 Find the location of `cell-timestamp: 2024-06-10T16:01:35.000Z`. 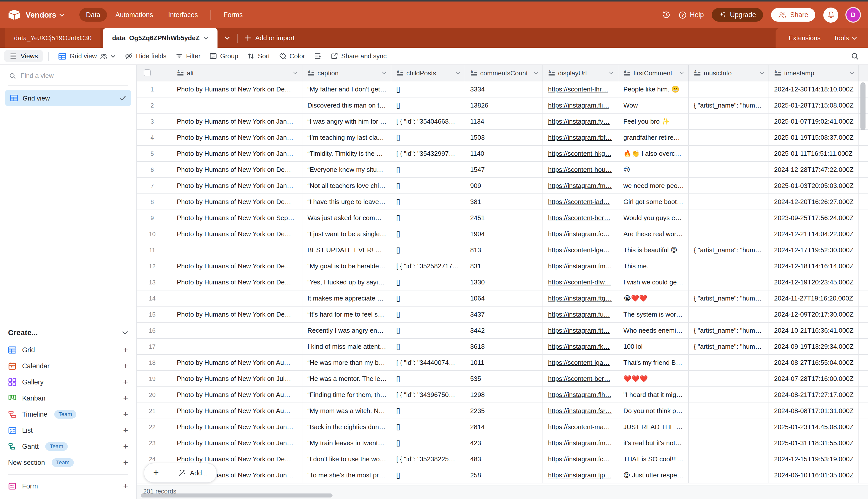

cell-timestamp: 2024-06-10T16:01:35.000Z is located at coordinates (814, 475).